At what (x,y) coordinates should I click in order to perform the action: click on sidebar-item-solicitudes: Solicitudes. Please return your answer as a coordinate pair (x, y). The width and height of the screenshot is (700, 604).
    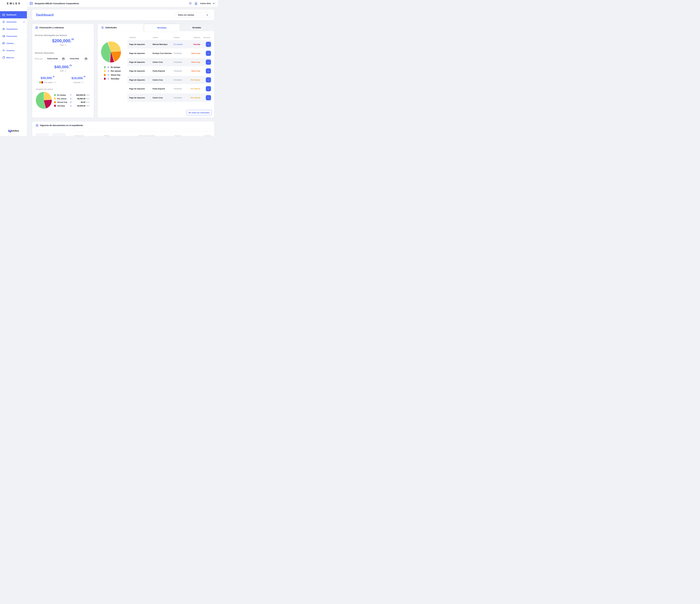
    Looking at the image, I should click on (14, 22).